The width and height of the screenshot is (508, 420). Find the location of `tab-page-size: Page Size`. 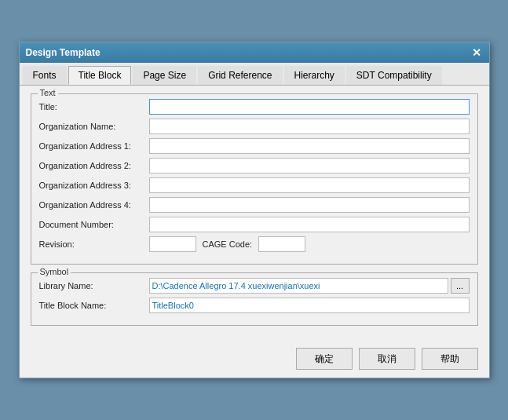

tab-page-size: Page Size is located at coordinates (165, 75).